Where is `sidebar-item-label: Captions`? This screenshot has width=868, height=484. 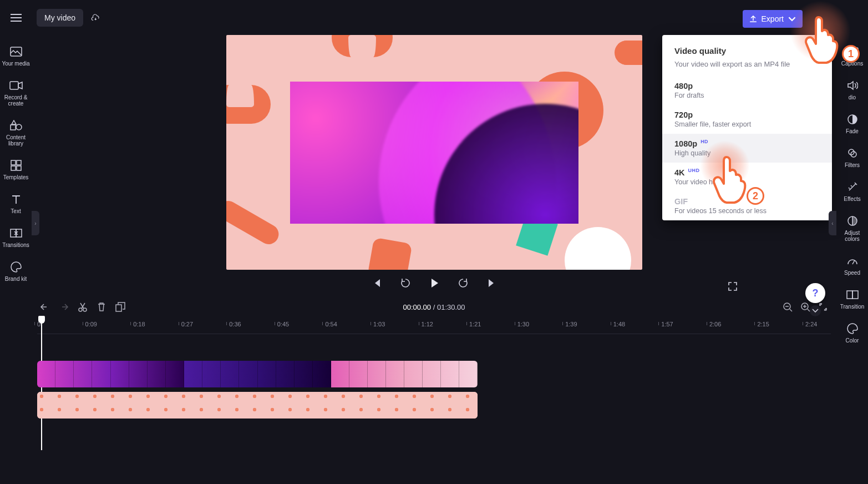 sidebar-item-label: Captions is located at coordinates (852, 63).